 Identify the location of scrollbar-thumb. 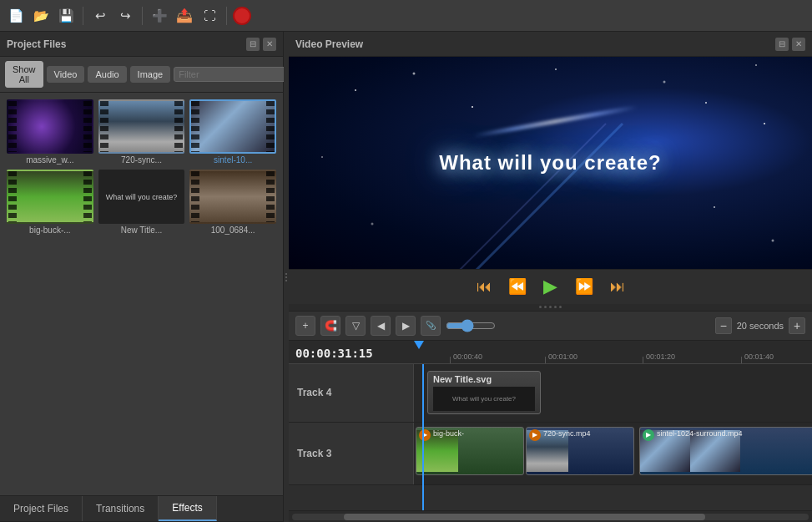
(524, 517).